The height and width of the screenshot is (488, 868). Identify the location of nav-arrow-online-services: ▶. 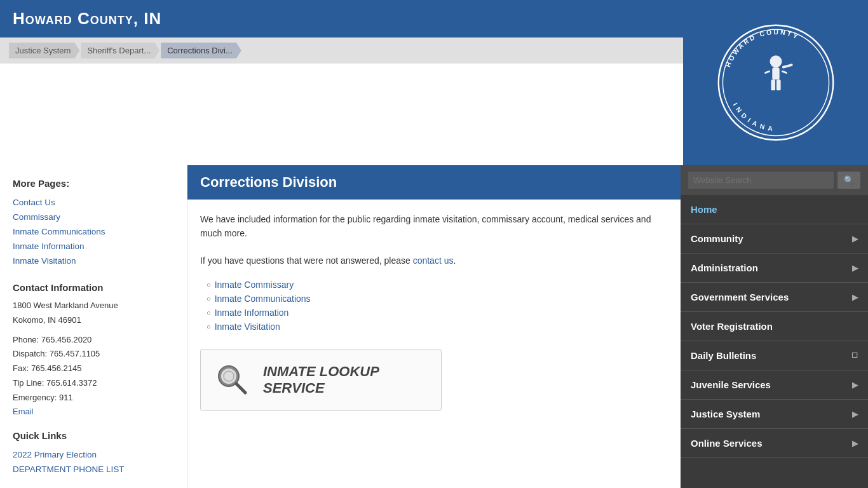
(855, 444).